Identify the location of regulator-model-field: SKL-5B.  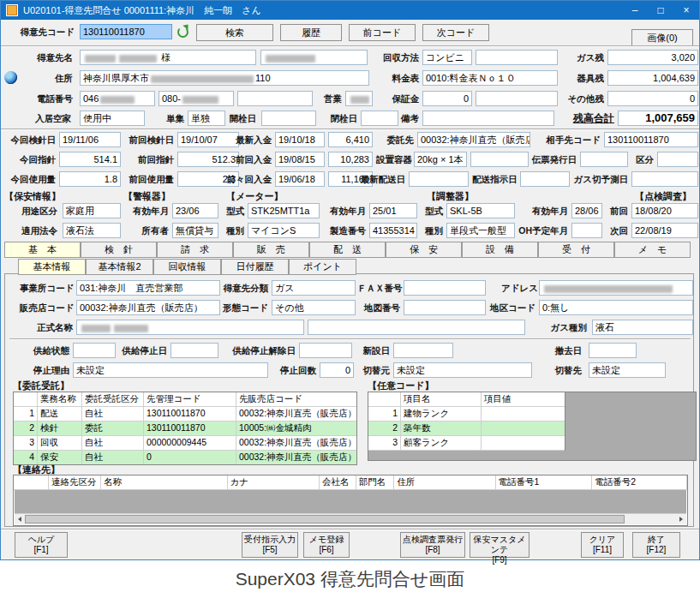
(481, 211).